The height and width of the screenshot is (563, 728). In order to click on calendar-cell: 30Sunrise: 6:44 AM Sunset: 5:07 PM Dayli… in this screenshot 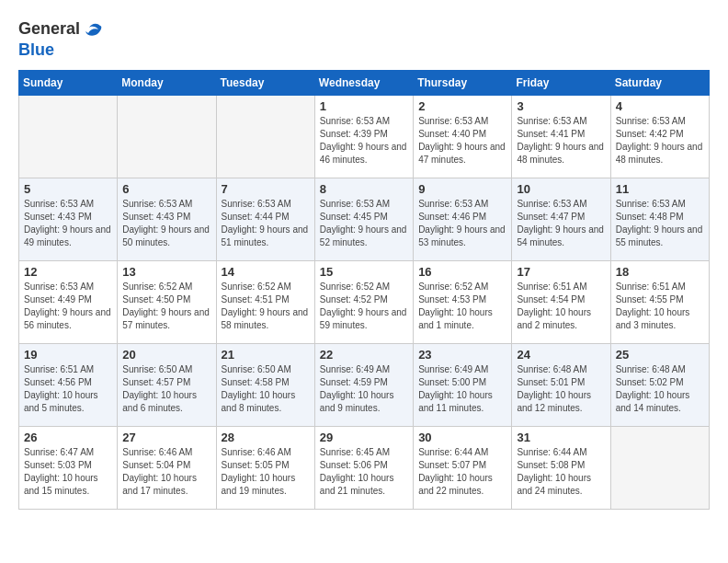, I will do `click(463, 467)`.